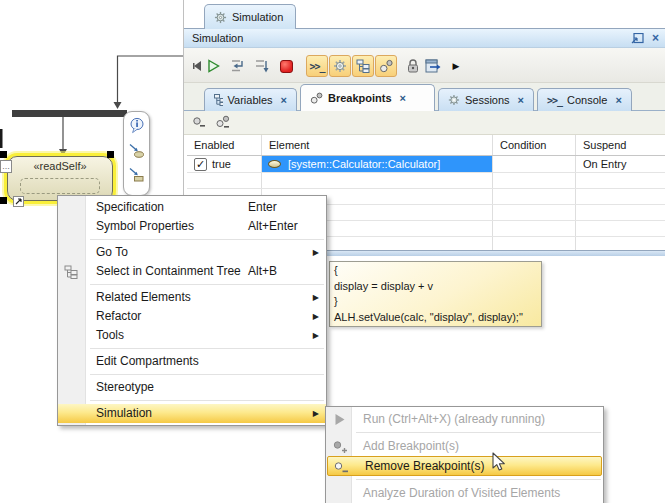  I want to click on menu-item-simulation: Simulation ▶, so click(192, 414).